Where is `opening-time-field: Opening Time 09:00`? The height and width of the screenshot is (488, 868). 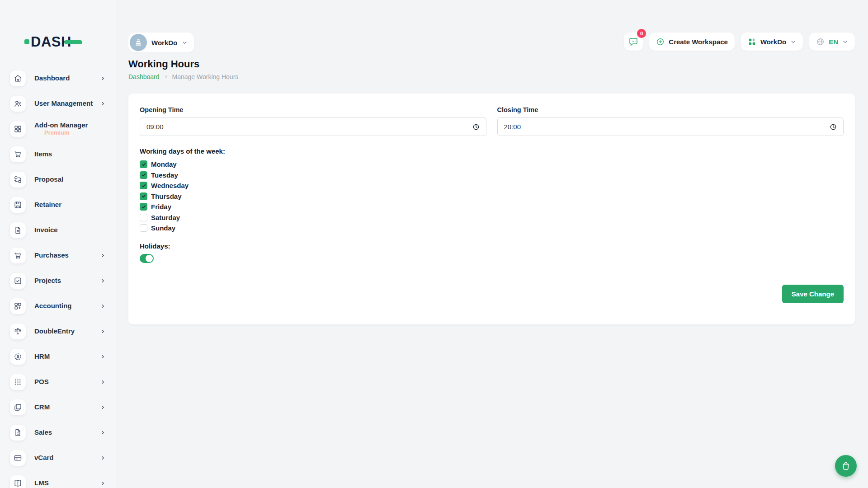 opening-time-field: Opening Time 09:00 is located at coordinates (313, 121).